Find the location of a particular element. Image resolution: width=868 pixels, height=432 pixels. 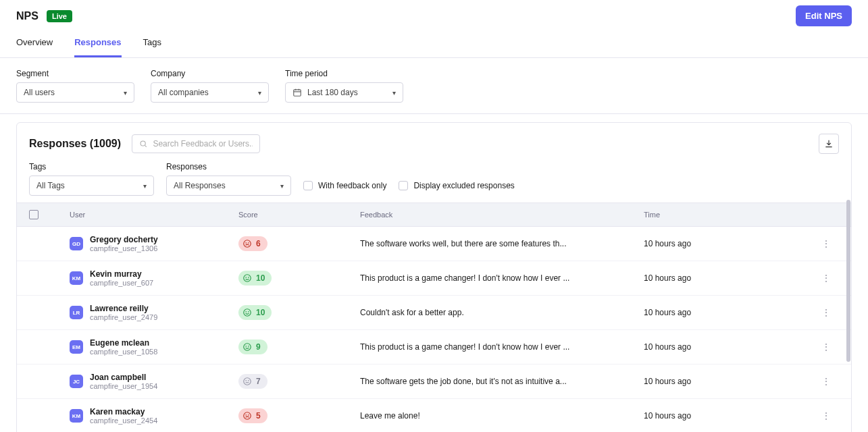

segment-label: Segment is located at coordinates (76, 74).